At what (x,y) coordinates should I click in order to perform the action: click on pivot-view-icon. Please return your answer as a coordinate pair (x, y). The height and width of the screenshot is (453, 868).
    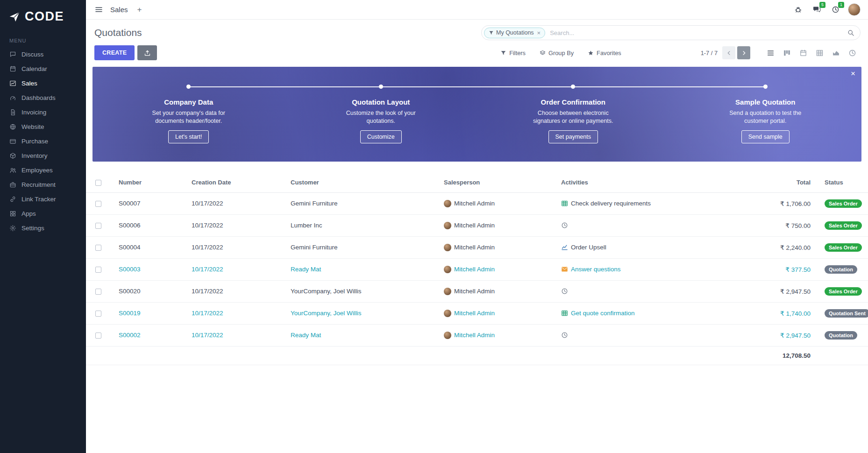
    Looking at the image, I should click on (819, 53).